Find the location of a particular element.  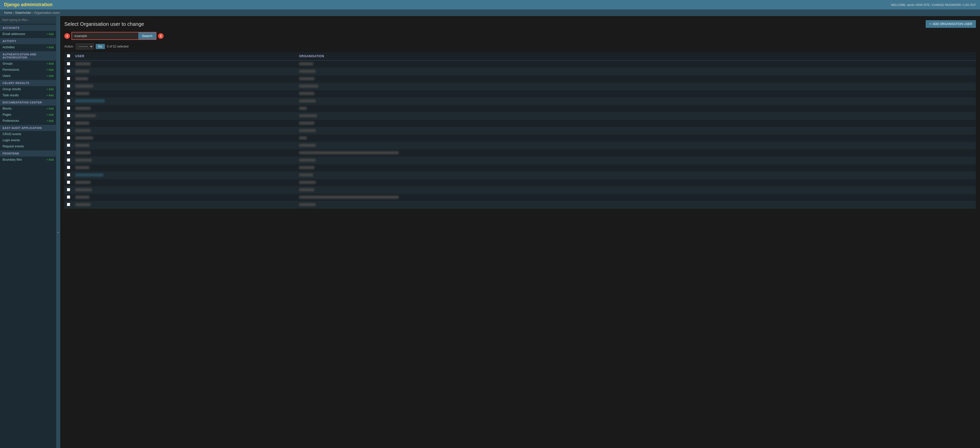

sidebar-link-boundary-files: Boundary files is located at coordinates (12, 160).